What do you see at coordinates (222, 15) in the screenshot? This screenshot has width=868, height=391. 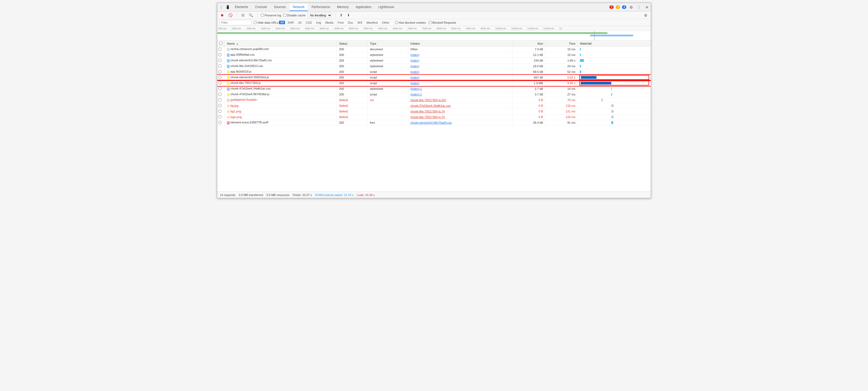 I see `record-button: ⏺` at bounding box center [222, 15].